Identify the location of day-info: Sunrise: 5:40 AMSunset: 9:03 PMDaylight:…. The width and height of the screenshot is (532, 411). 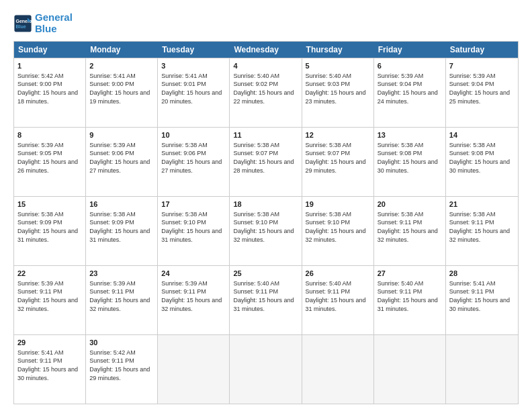
(338, 89).